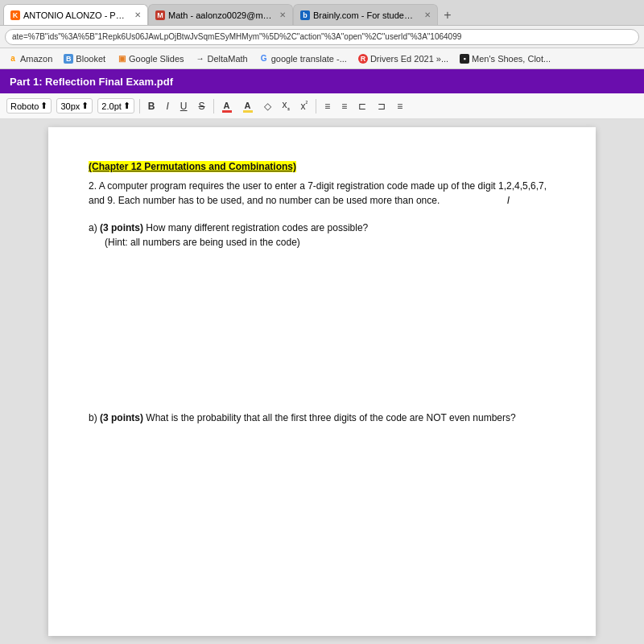  Describe the element at coordinates (511, 59) in the screenshot. I see `bookmark-label-mens-shoes: Men's Shoes, Clot...` at that location.